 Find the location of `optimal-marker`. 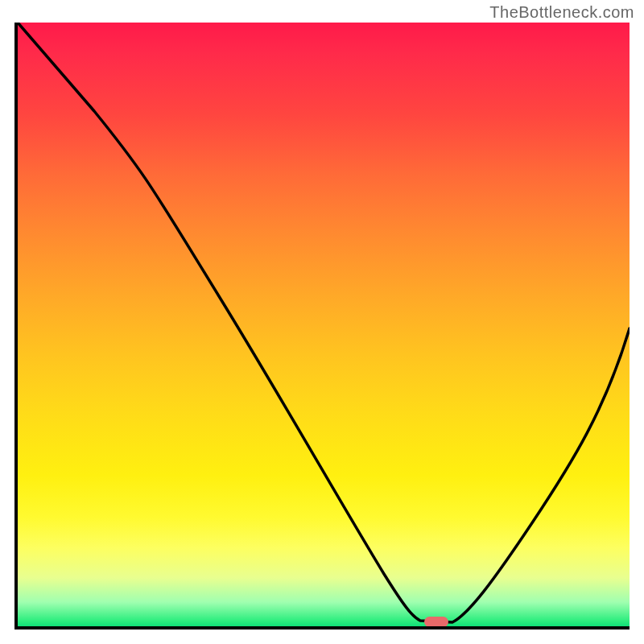

optimal-marker is located at coordinates (436, 621).